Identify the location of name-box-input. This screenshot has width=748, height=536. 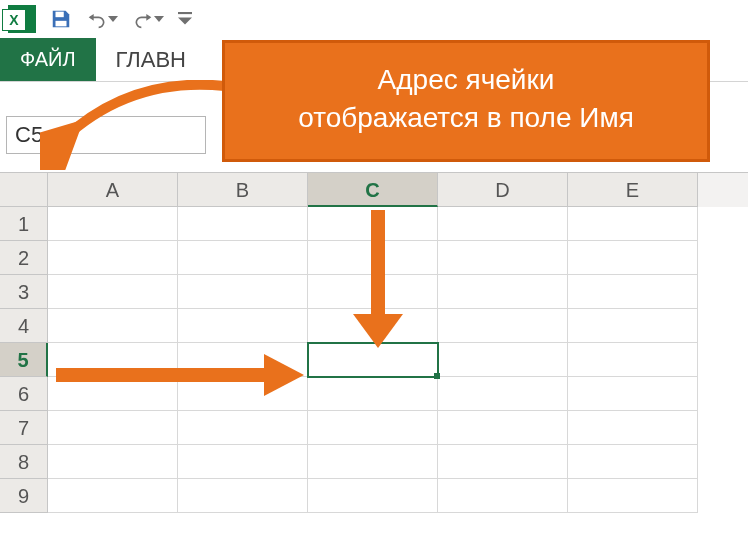
(106, 135).